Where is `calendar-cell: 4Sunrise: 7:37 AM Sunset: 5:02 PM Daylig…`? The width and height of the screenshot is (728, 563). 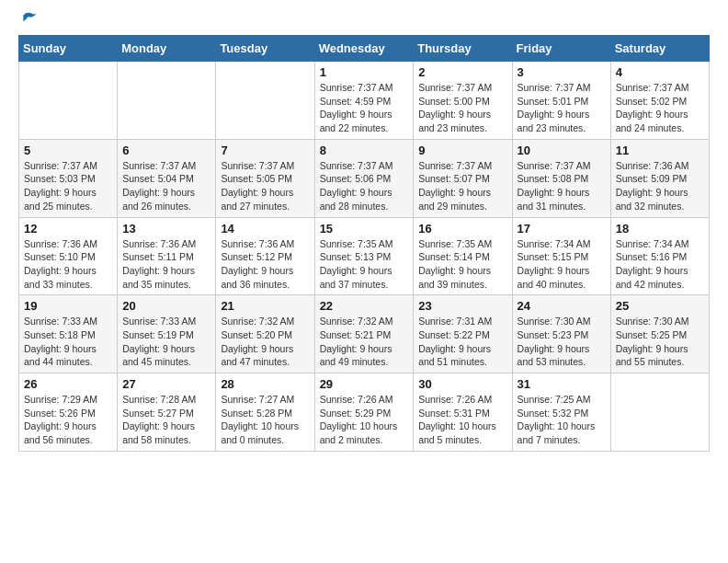
calendar-cell: 4Sunrise: 7:37 AM Sunset: 5:02 PM Daylig… is located at coordinates (660, 101).